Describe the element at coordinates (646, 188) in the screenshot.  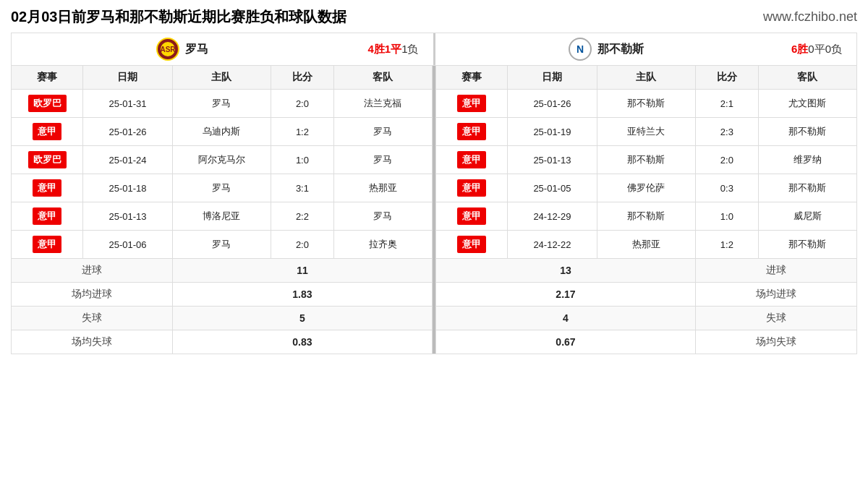
I see `napoli-match-home: 佛罗伦萨` at that location.